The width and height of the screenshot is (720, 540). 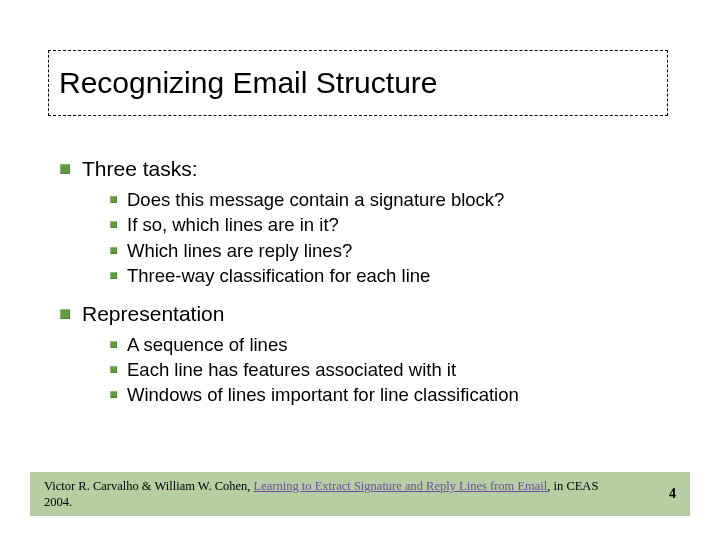 What do you see at coordinates (390, 370) in the screenshot?
I see `list-item: Each line has features associated with i…` at bounding box center [390, 370].